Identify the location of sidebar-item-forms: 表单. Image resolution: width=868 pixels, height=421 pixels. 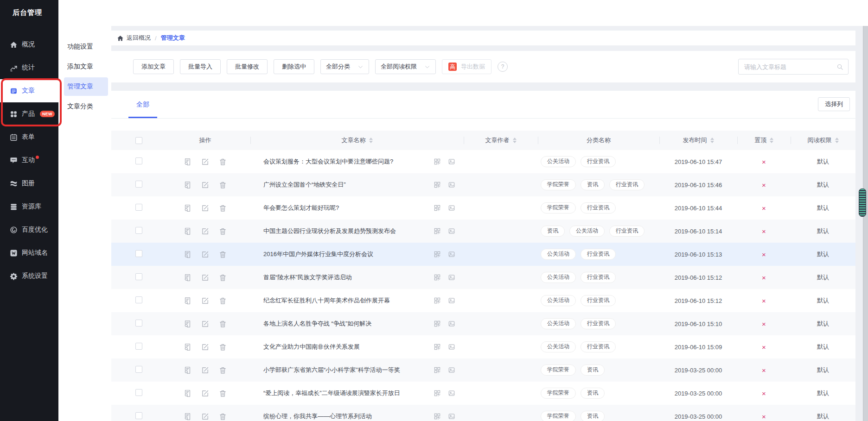
(29, 137).